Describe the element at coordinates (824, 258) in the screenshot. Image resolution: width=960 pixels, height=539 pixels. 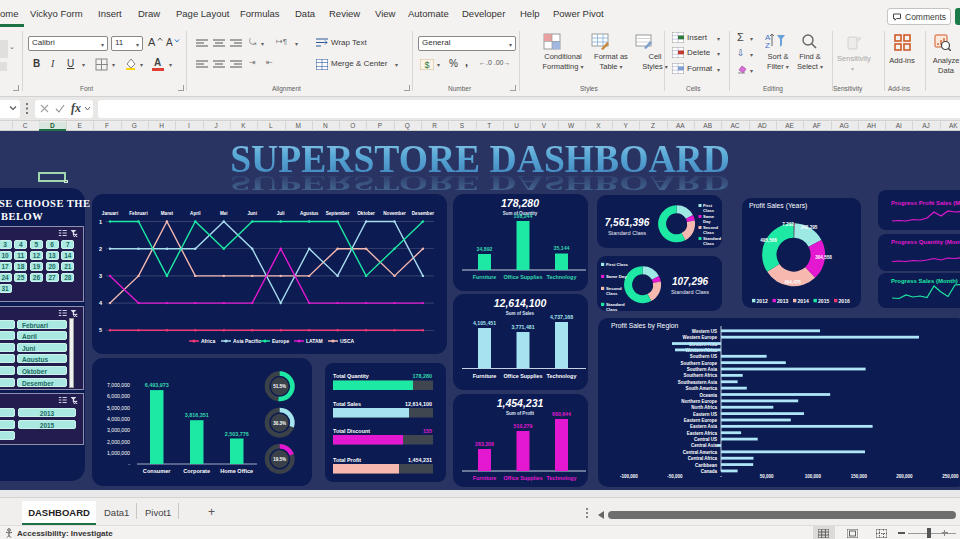
I see `svg-text: 304,558` at that location.